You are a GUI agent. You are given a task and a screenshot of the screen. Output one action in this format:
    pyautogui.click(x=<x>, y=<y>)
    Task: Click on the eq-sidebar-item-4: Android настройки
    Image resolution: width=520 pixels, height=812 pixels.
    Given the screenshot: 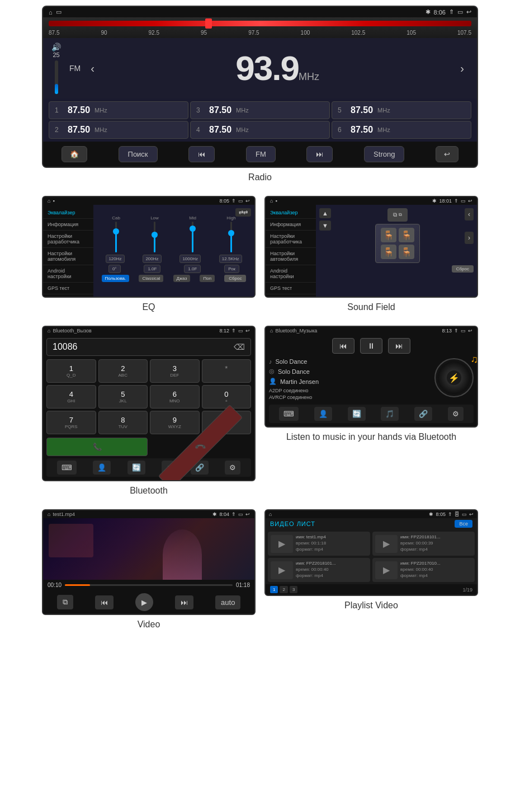 What is the action you would take?
    pyautogui.click(x=68, y=274)
    